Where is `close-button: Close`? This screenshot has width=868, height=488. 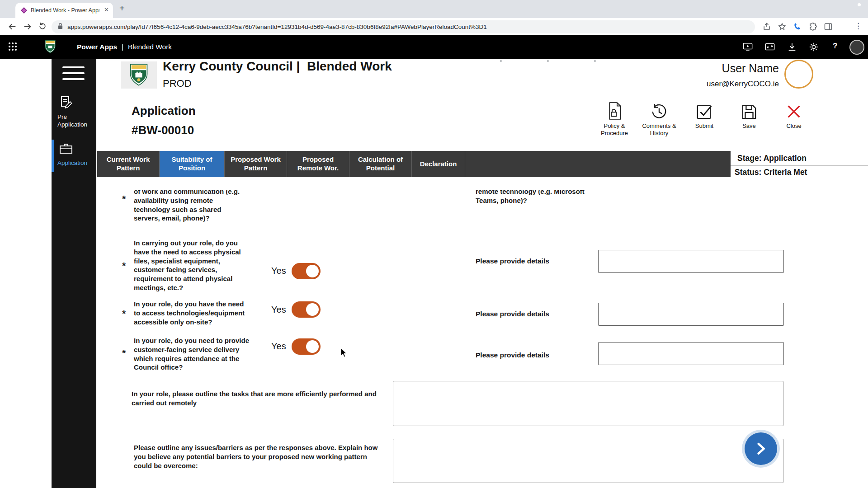
close-button: Close is located at coordinates (794, 114).